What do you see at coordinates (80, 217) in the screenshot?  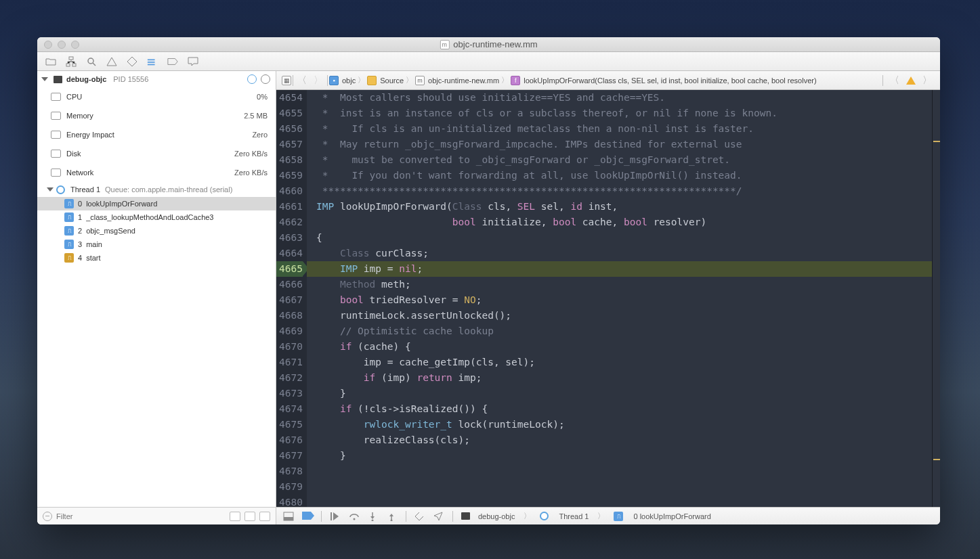 I see `frame-index: 1` at bounding box center [80, 217].